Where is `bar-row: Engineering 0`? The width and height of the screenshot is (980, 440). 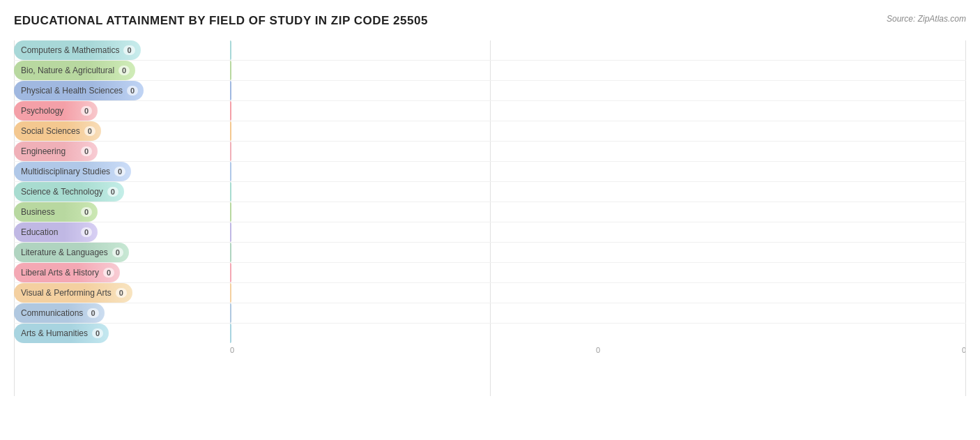
bar-row: Engineering 0 is located at coordinates (490, 152).